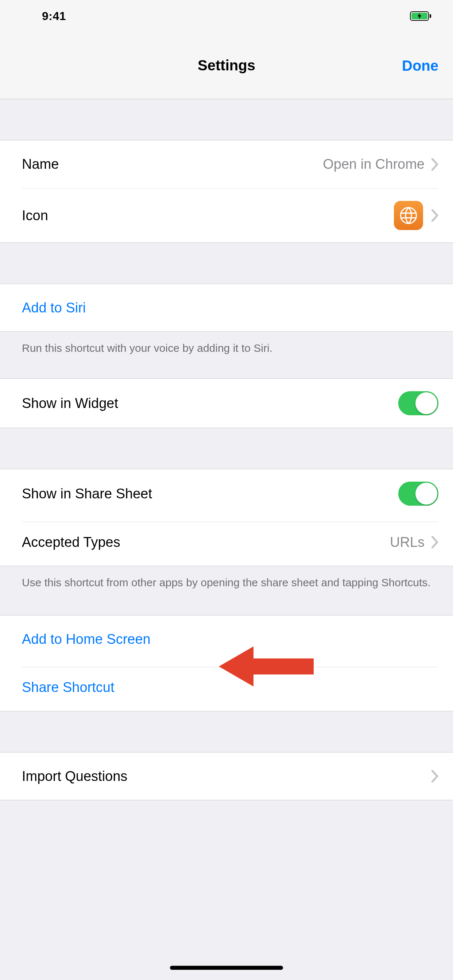 Image resolution: width=453 pixels, height=980 pixels. I want to click on widget-label: Show in Widget, so click(210, 403).